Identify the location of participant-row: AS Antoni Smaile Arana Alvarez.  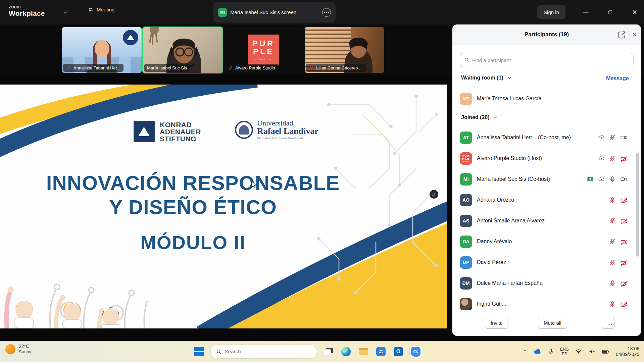
(543, 221).